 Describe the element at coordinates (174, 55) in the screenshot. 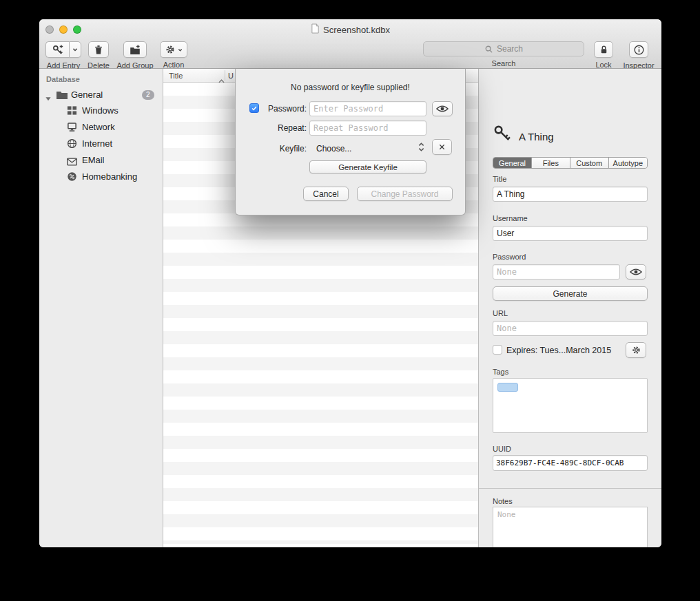

I see `toolbar-action: Action` at that location.